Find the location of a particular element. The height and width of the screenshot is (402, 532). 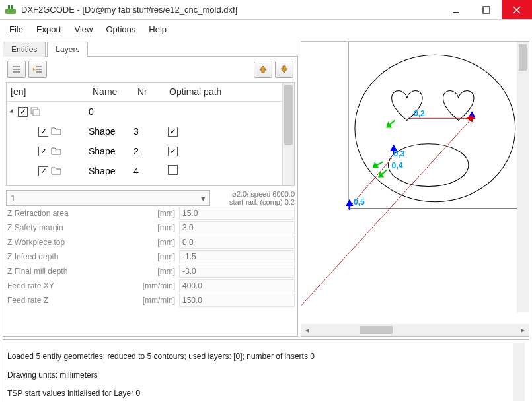

maximize-button is located at coordinates (486, 9).